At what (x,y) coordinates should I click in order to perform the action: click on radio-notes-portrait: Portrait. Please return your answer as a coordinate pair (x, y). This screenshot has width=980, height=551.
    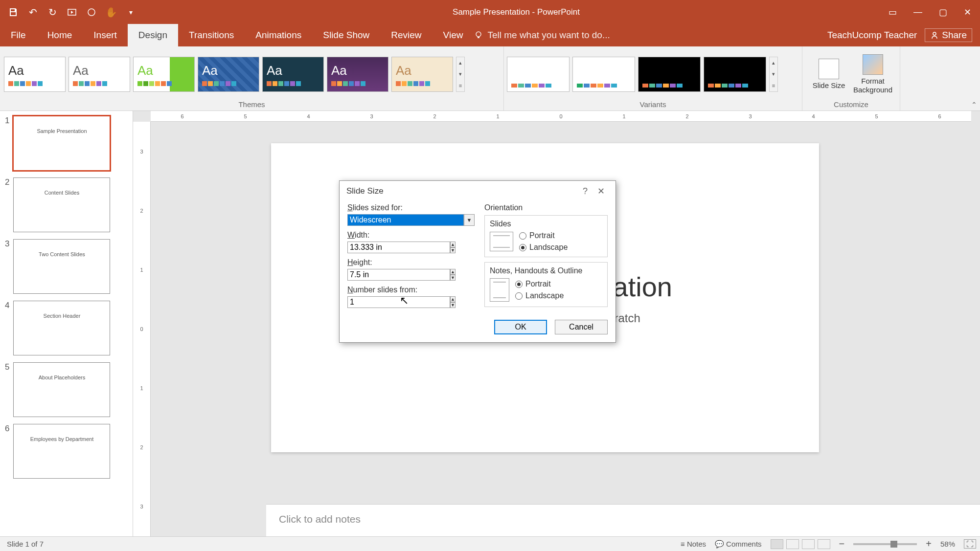
    Looking at the image, I should click on (539, 284).